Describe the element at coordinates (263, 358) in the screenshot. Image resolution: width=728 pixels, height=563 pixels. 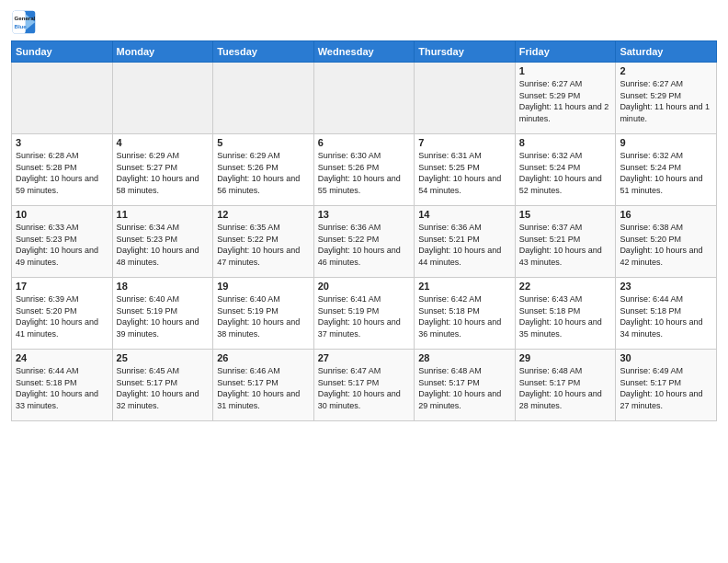
I see `day-number: 26` at that location.